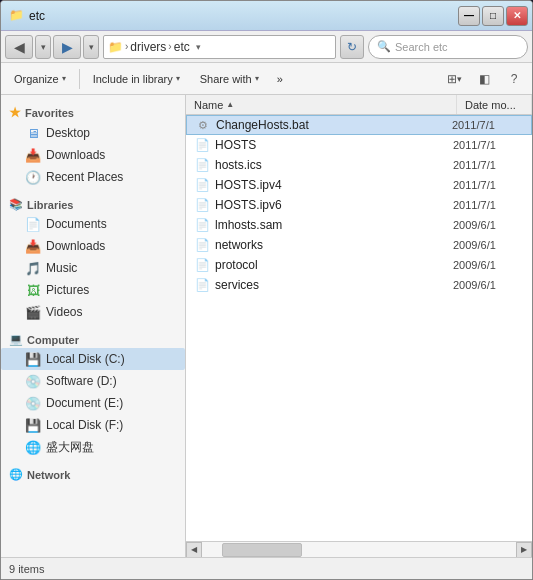  I want to click on downloads-lib-icon: 📥, so click(33, 246).